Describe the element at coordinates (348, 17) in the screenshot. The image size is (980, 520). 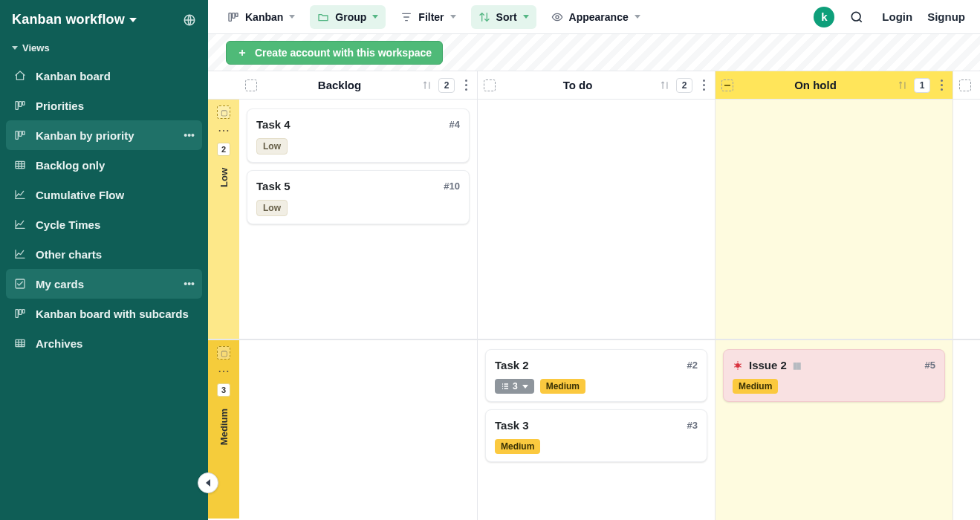
I see `toolbar-group-button: Group` at that location.